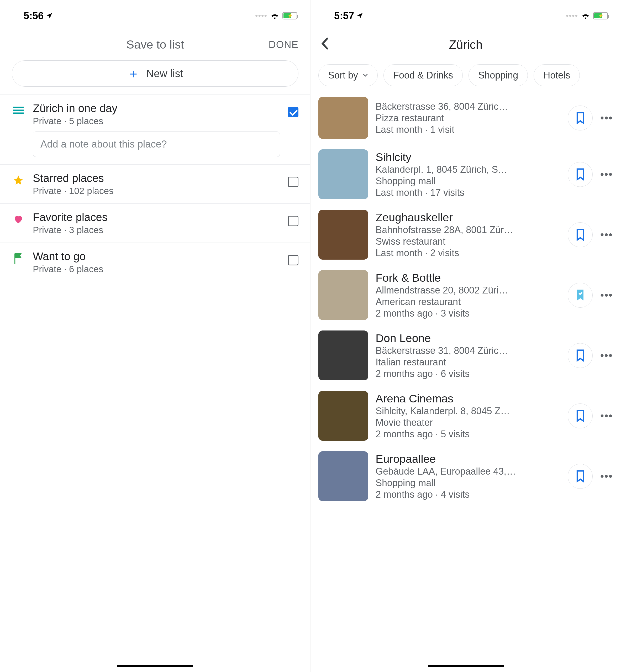 Image resolution: width=621 pixels, height=672 pixels. What do you see at coordinates (343, 75) in the screenshot?
I see `sort-label: Sort by` at bounding box center [343, 75].